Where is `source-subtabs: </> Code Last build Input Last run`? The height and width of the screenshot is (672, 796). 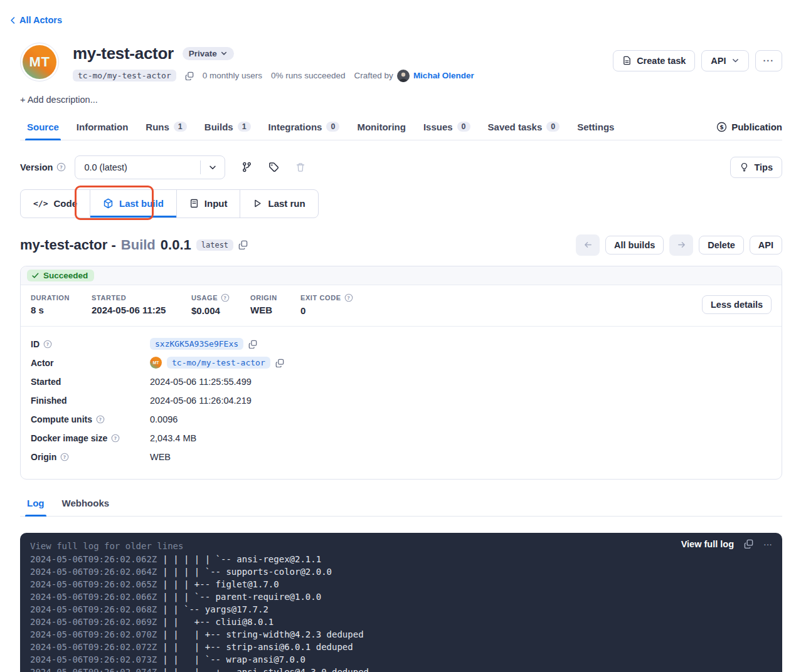
source-subtabs: </> Code Last build Input Last run is located at coordinates (169, 204).